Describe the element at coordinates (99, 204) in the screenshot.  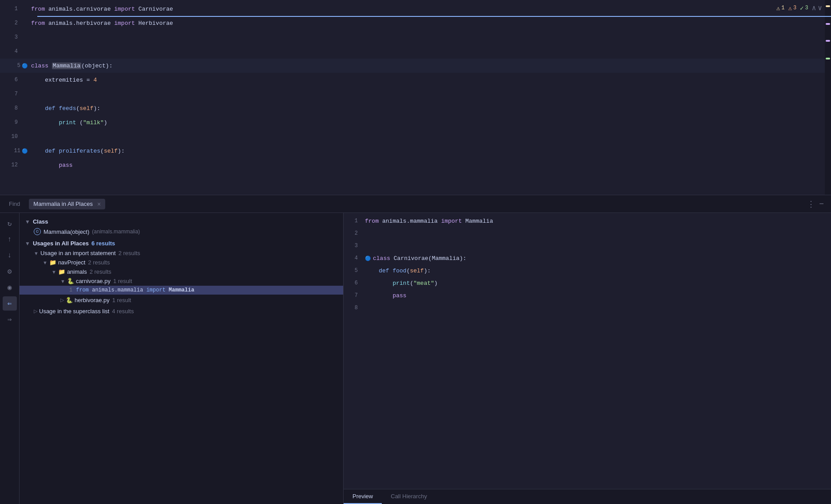
I see `tab-close-button: ×` at that location.